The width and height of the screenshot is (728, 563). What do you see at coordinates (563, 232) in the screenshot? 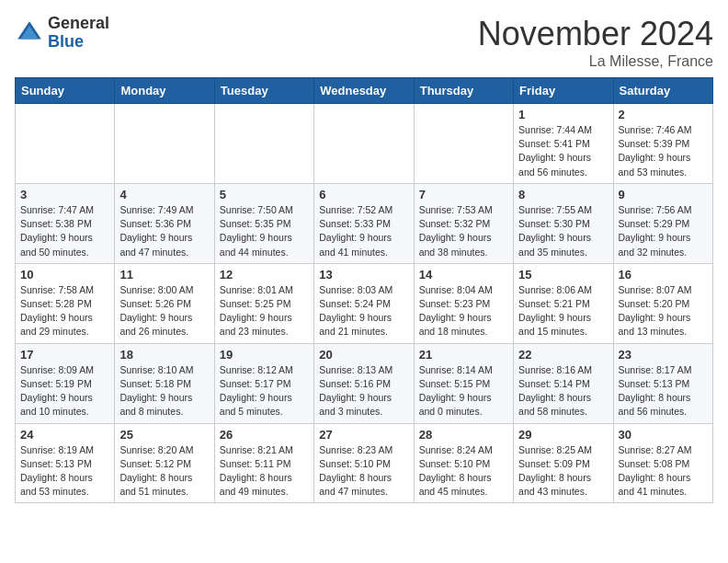
I see `day-info: Sunrise: 7:55 AM Sunset: 5:30 PM Dayligh…` at bounding box center [563, 232].